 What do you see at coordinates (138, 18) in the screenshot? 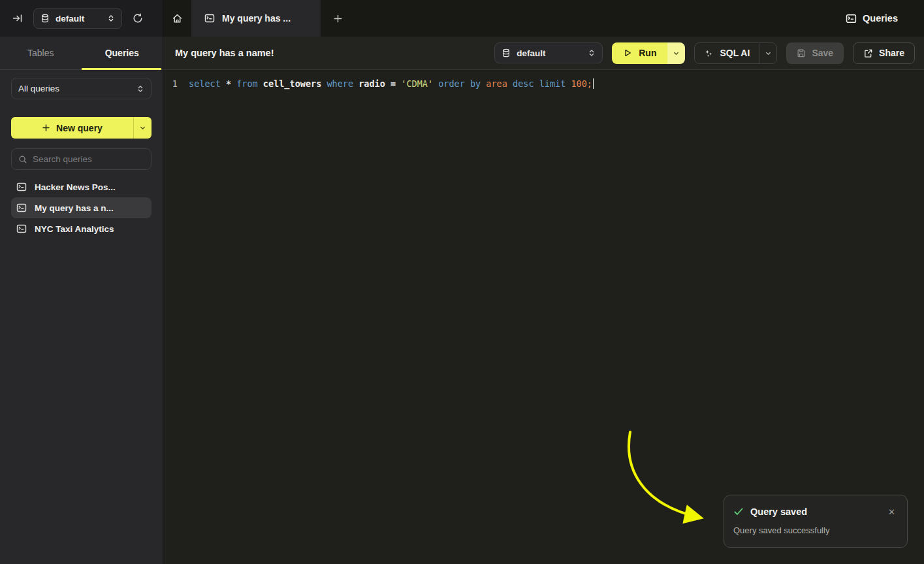
I see `refresh-icon` at bounding box center [138, 18].